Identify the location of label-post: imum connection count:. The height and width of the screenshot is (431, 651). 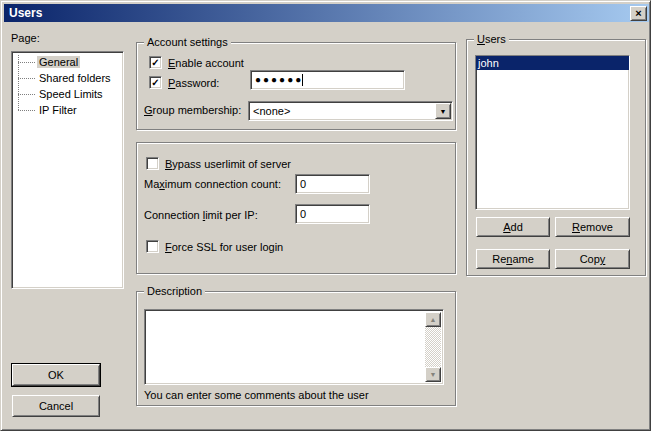
(223, 184).